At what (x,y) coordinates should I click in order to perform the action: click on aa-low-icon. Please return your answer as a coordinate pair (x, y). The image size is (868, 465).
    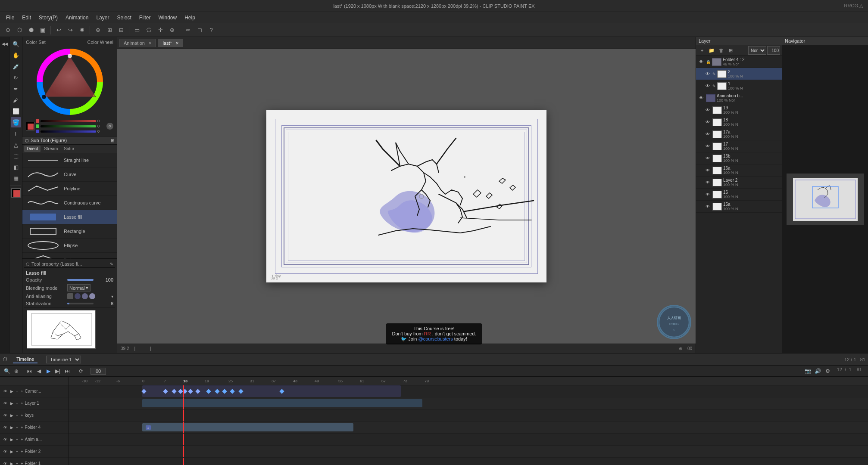
    Looking at the image, I should click on (78, 296).